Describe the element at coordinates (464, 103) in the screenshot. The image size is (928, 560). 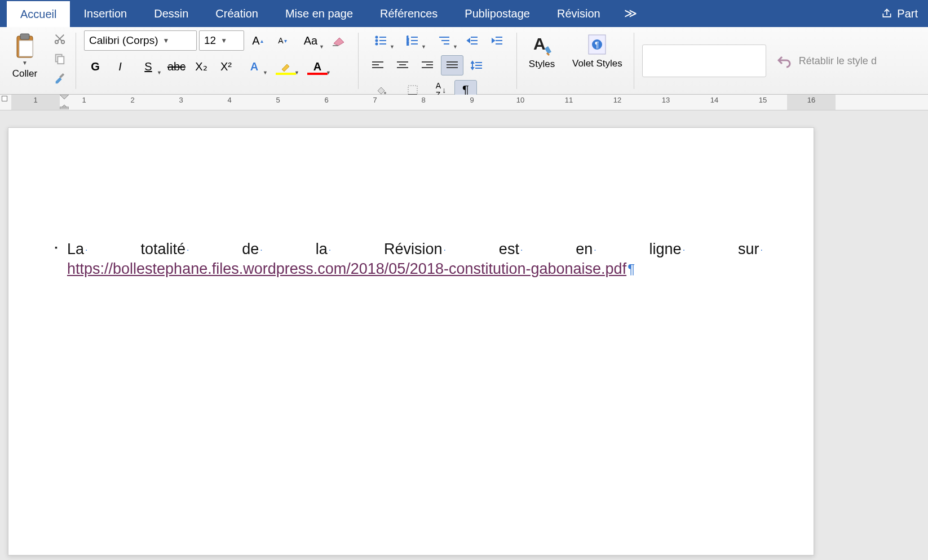
I see `horizontal-ruler: 1 1 2 3 4 5 6 7 8 9 10 11 12 13 14 15 16` at that location.